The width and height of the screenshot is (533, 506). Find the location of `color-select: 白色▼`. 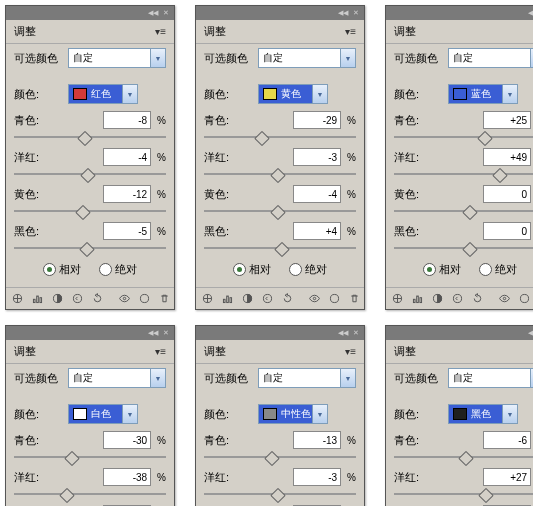

color-select: 白色▼ is located at coordinates (103, 414).